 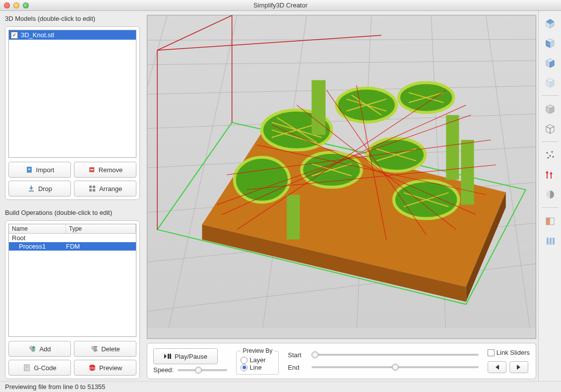 I want to click on speed-slider, so click(x=202, y=370).